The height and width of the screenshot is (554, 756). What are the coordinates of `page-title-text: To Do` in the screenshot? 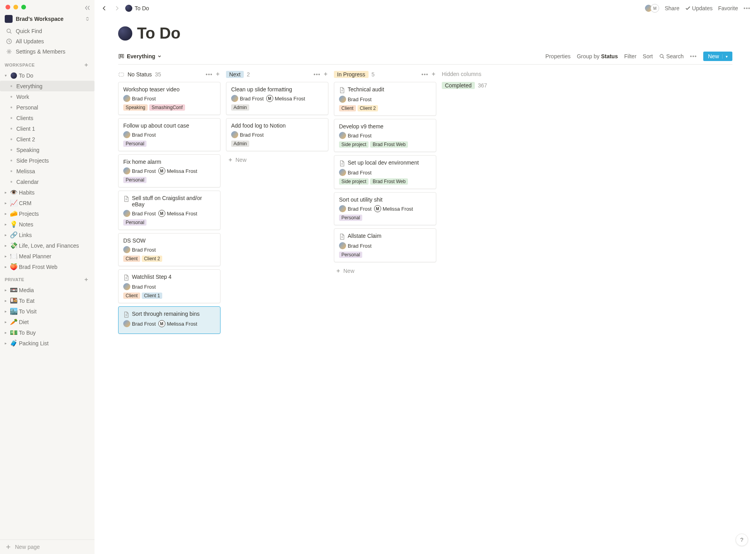 It's located at (159, 33).